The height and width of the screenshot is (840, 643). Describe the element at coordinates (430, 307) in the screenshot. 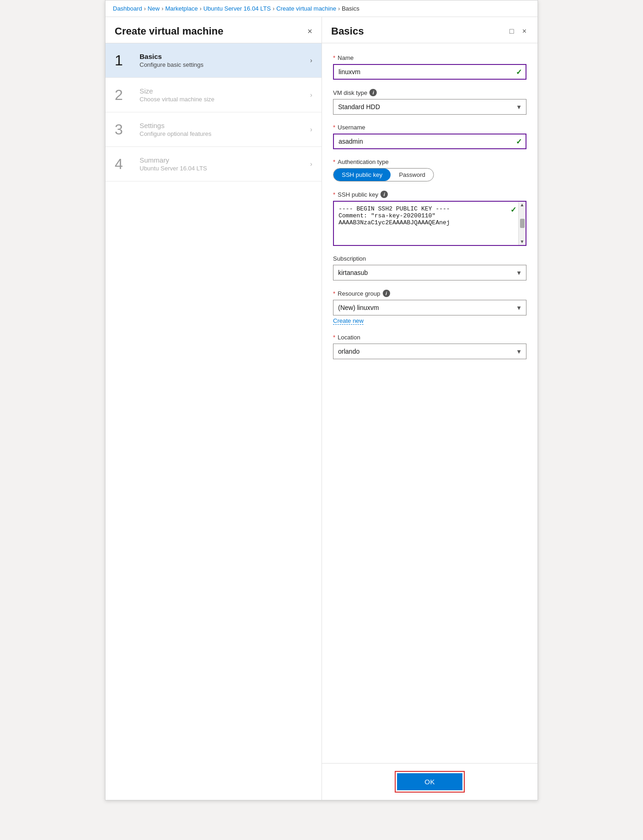

I see `resource-group-group: * Resource group i (New) linuxvm ▼ Creat…` at that location.